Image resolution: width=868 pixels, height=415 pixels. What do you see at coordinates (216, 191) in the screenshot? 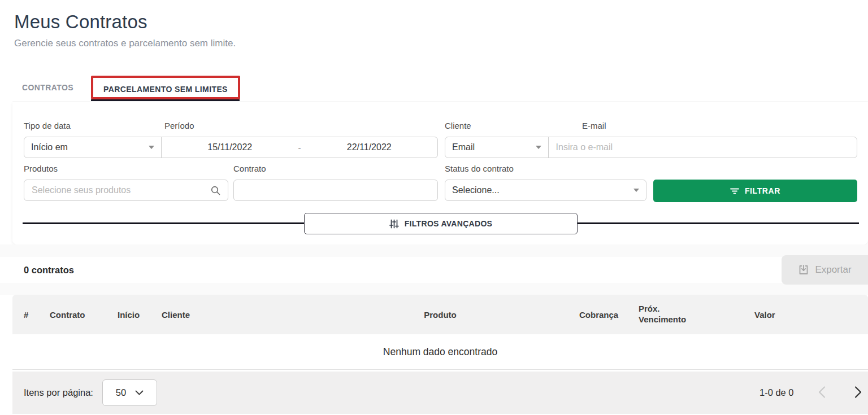
I see `search-icon` at bounding box center [216, 191].